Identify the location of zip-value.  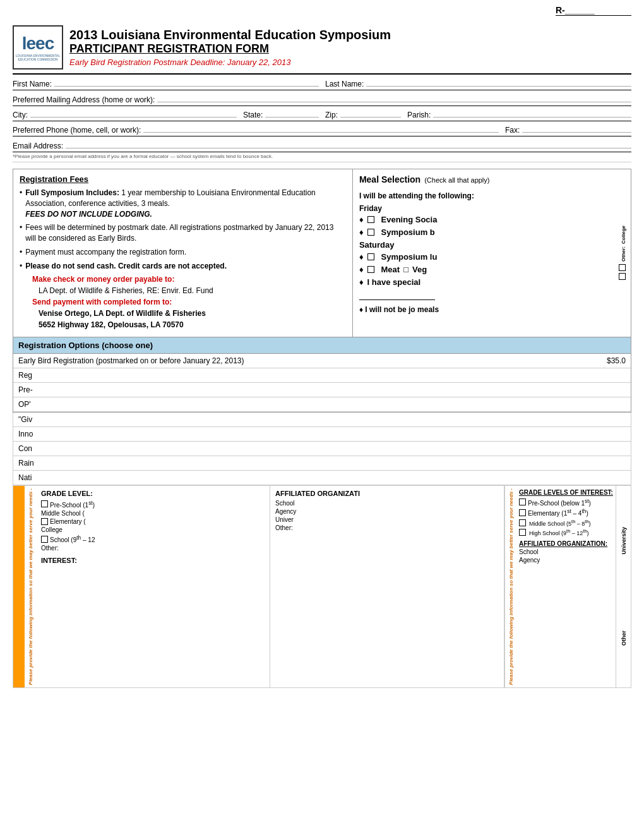
(371, 113).